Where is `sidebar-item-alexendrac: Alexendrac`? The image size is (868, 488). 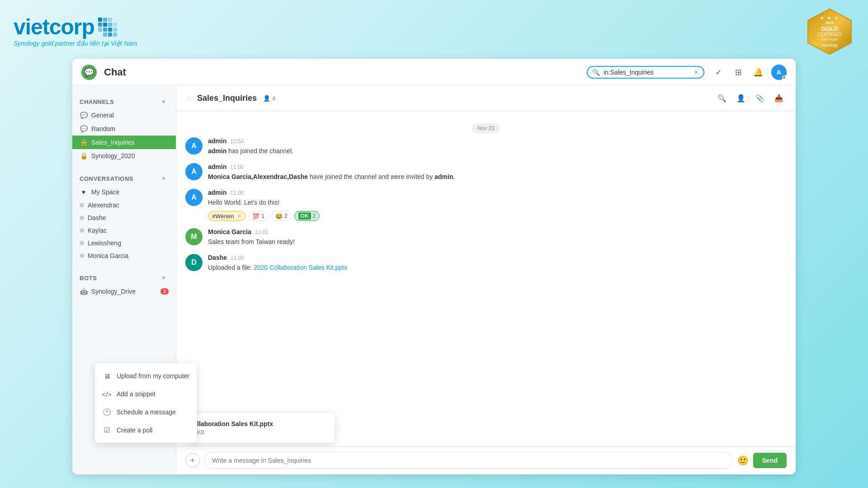 sidebar-item-alexendrac: Alexendrac is located at coordinates (124, 205).